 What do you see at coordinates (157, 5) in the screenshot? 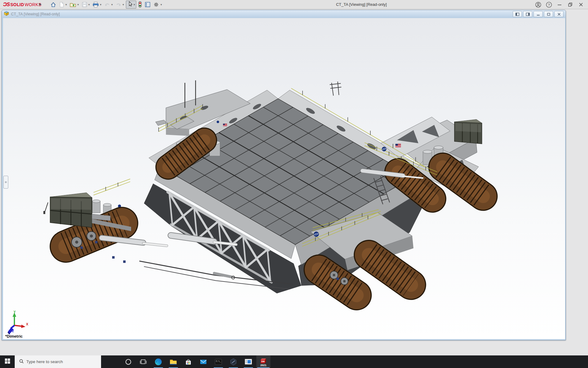
I see `options-button: ▼` at bounding box center [157, 5].